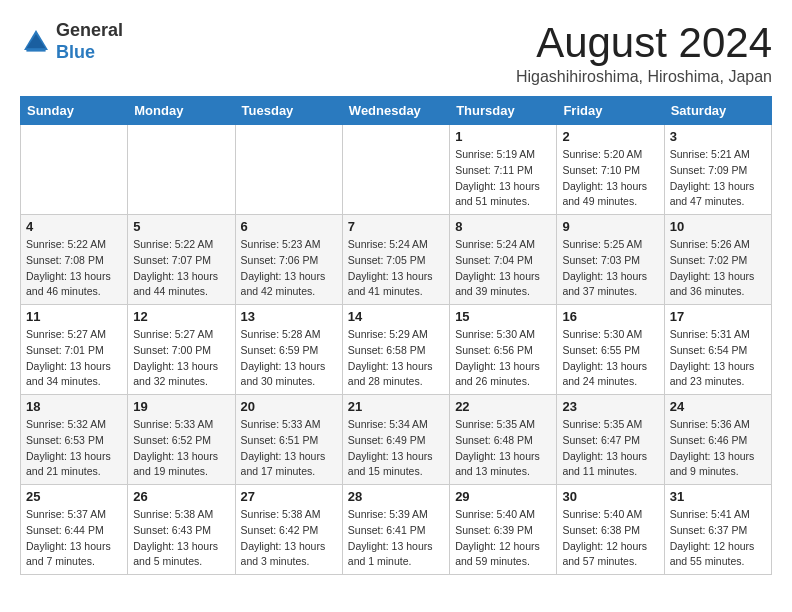  I want to click on day-info: Sunrise: 5:30 AM Sunset: 6:55 PM Dayligh…, so click(610, 358).